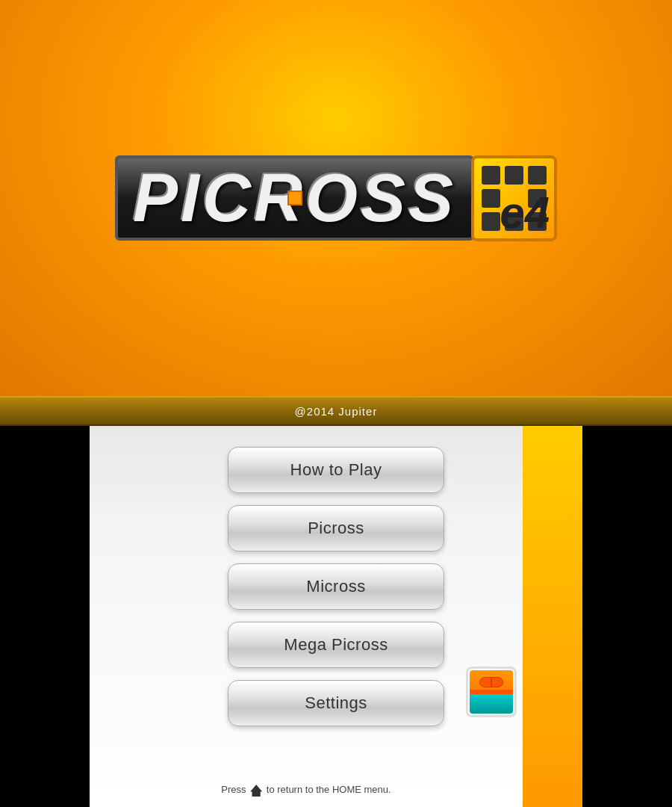 The height and width of the screenshot is (807, 672). What do you see at coordinates (336, 645) in the screenshot?
I see `mega-picross-button: Mega Picross` at bounding box center [336, 645].